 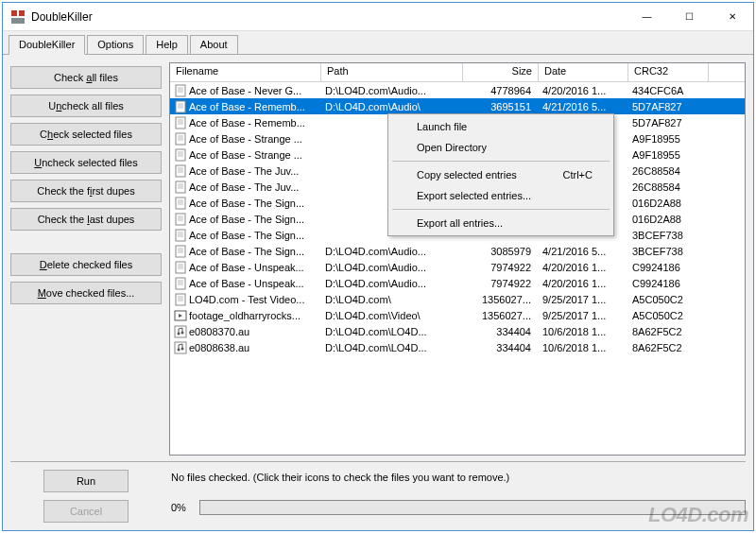 I want to click on column-header-filename: Filename, so click(x=246, y=72).